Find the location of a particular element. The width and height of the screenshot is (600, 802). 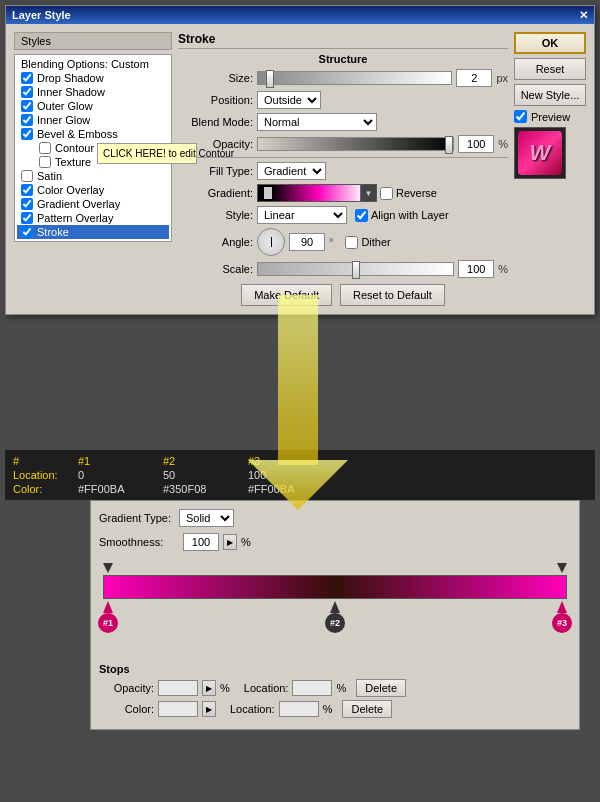

dither-label: Dither is located at coordinates (368, 242).